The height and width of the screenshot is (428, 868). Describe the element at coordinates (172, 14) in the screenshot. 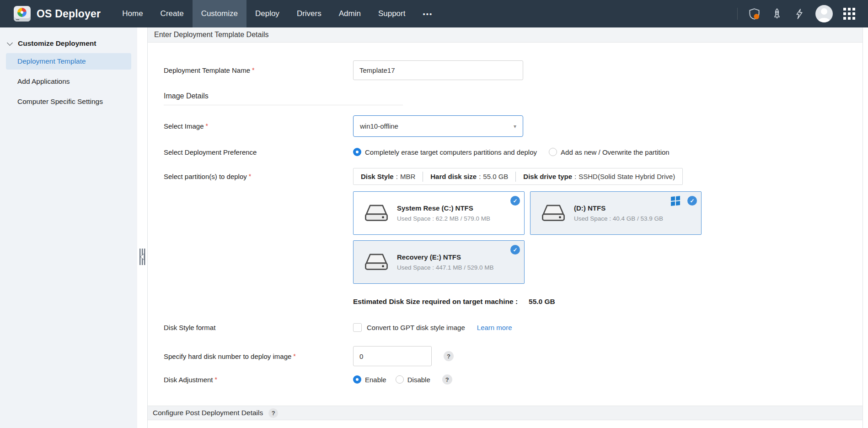

I see `nav-item-create: Create` at that location.